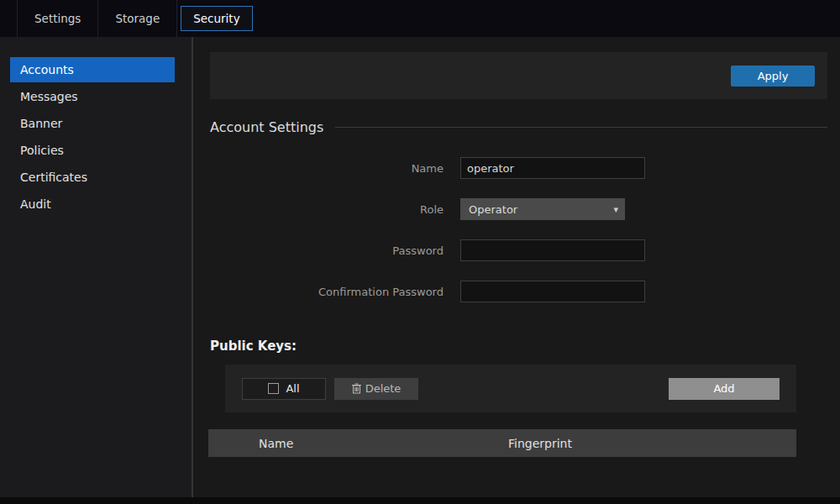 The width and height of the screenshot is (840, 504). Describe the element at coordinates (502, 444) in the screenshot. I see `public-keys-table-header: Name Fingerprint` at that location.